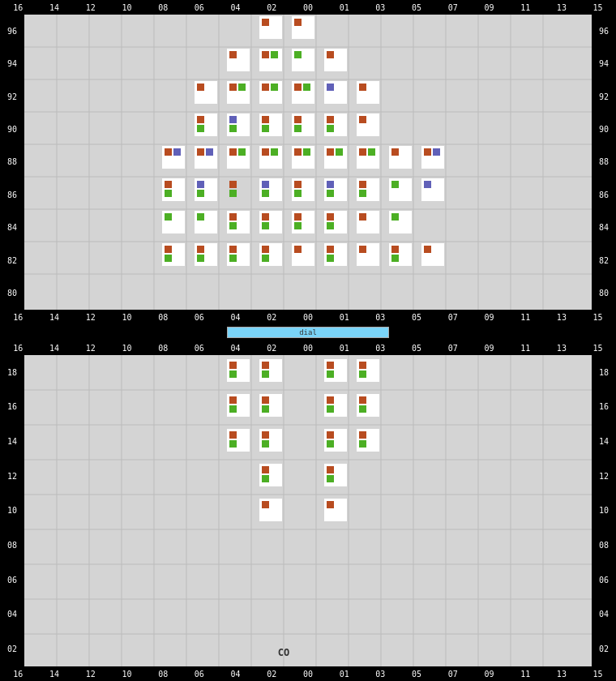 The height and width of the screenshot is (681, 616). Describe the element at coordinates (598, 318) in the screenshot. I see `axis-label: 15` at that location.